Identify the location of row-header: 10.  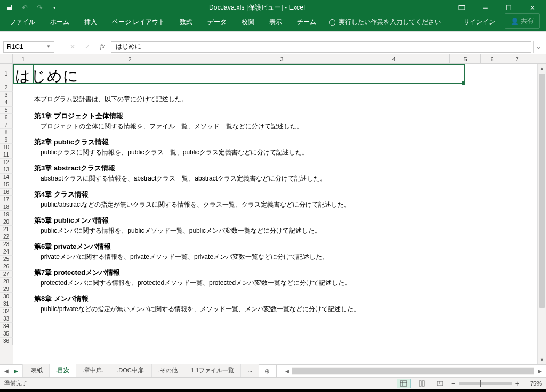
(6, 148).